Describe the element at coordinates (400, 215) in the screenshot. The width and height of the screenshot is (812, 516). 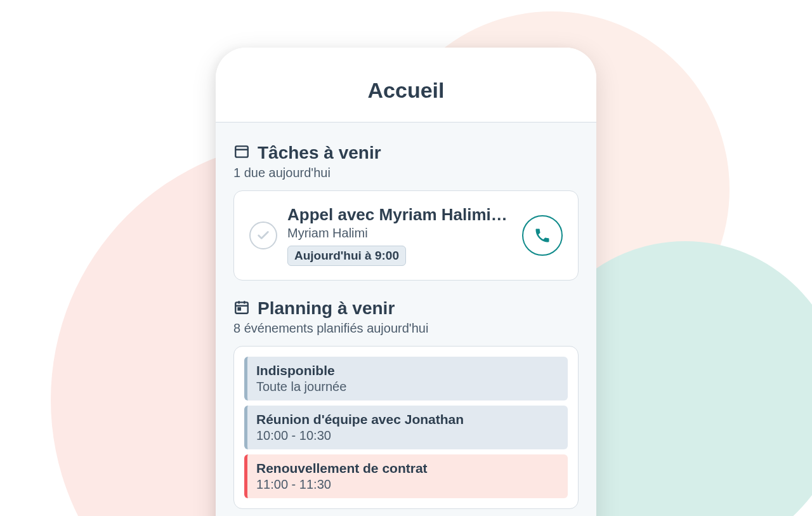
I see `task-title: Appel avec Myriam Halimi…` at that location.